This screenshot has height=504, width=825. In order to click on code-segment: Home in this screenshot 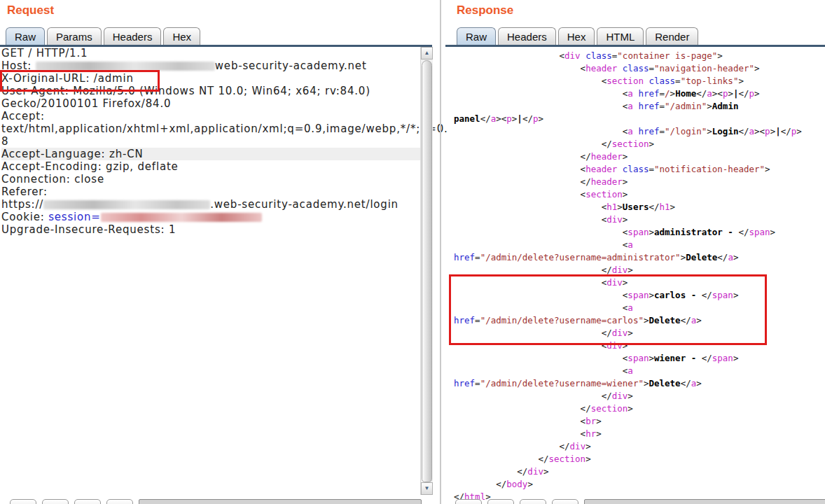, I will do `click(686, 94)`.